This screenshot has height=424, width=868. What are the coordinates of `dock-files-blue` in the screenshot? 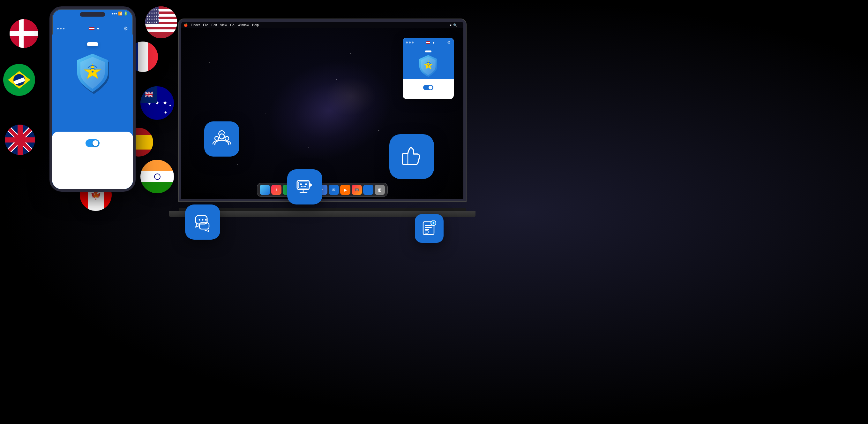 It's located at (368, 190).